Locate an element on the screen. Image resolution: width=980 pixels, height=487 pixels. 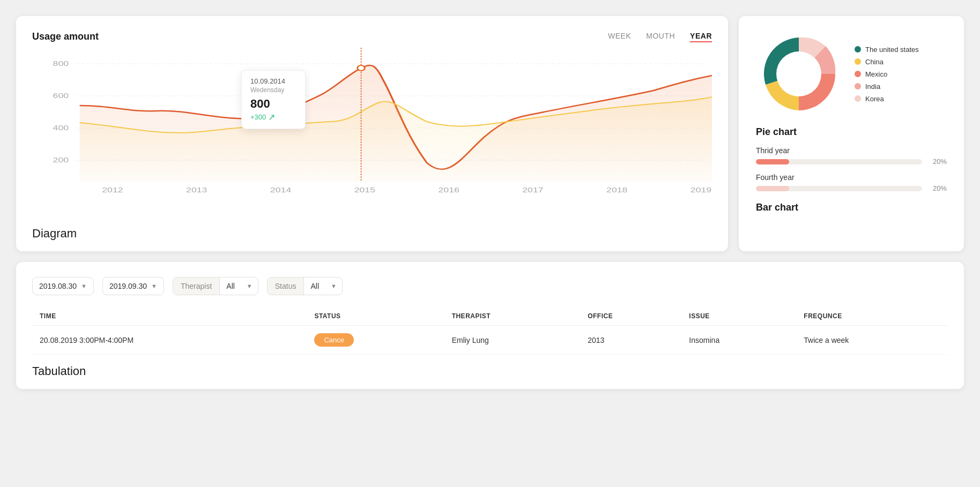
bar-row-fourth: 20% is located at coordinates (851, 189).